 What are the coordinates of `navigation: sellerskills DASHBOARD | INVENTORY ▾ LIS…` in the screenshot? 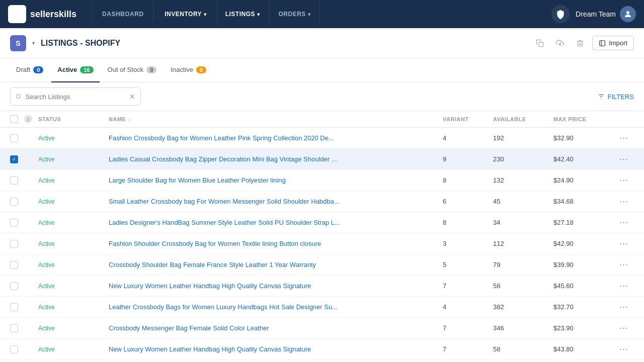 It's located at (322, 14).